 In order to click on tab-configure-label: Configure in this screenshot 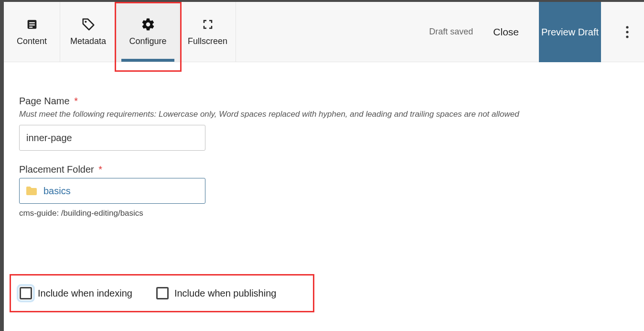, I will do `click(148, 41)`.